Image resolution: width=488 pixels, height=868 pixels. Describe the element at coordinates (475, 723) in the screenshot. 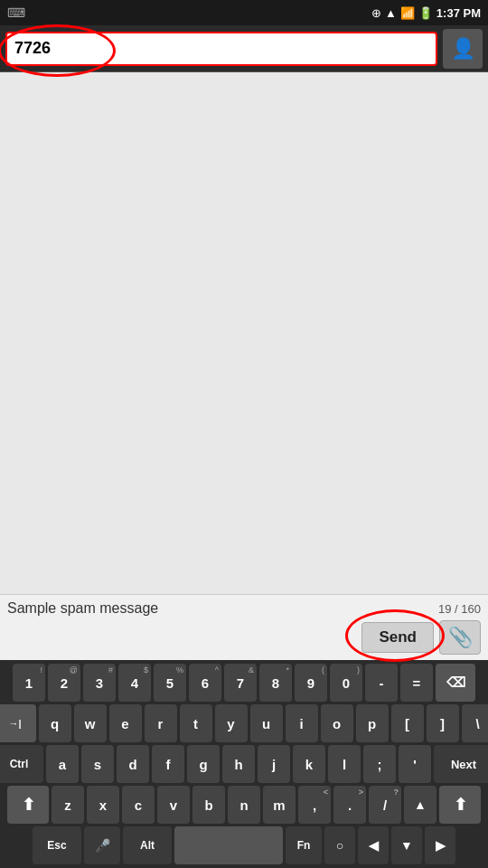

I see `key-backslash: \` at that location.